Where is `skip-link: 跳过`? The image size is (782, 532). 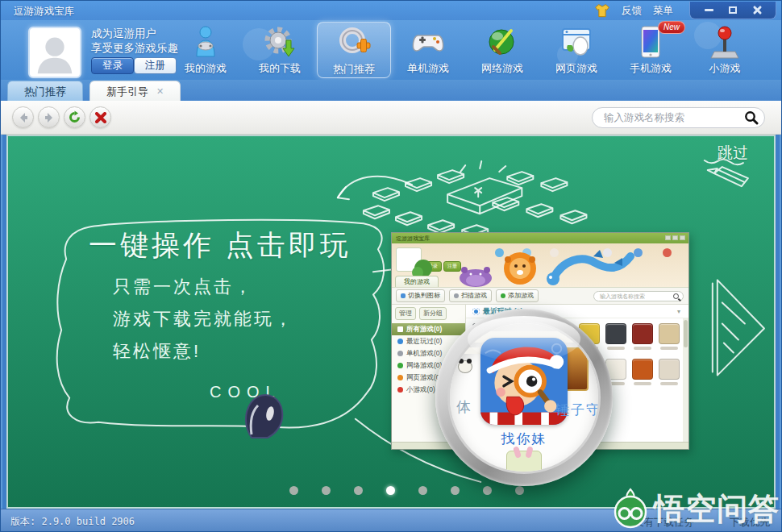 skip-link: 跳过 is located at coordinates (733, 153).